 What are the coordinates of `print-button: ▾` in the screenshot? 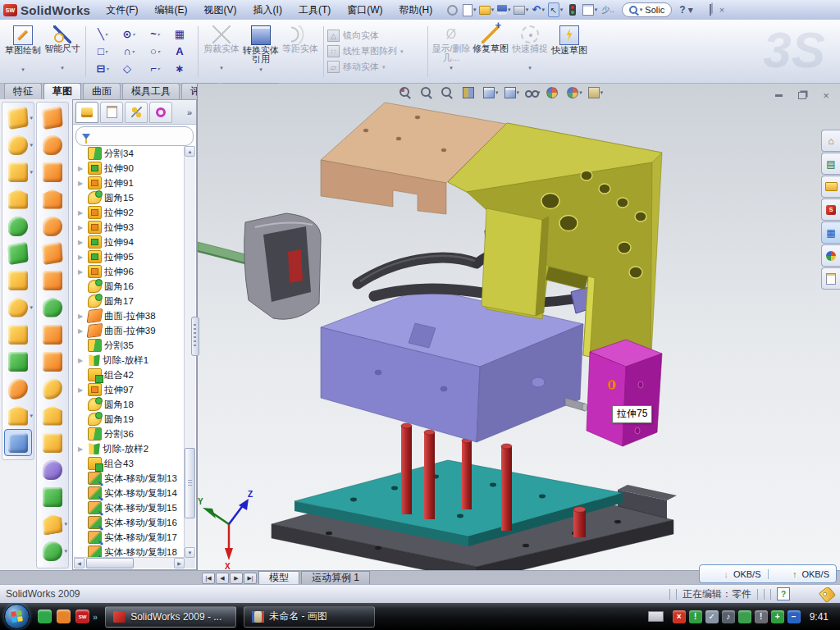 It's located at (521, 10).